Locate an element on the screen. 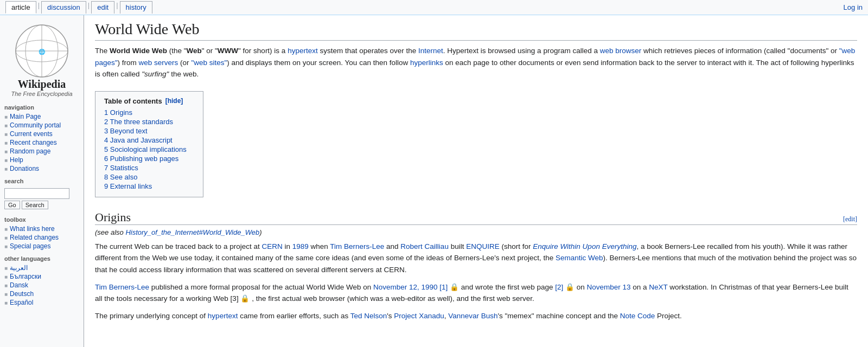  hypertext-link-2: hypertext is located at coordinates (223, 316).